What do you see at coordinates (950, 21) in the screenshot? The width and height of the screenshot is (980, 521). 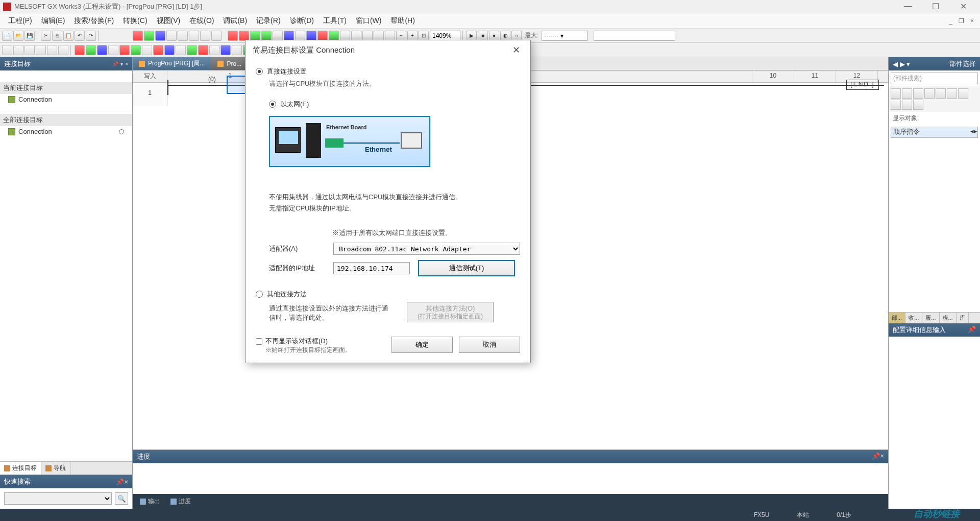 I see `mdi-min-icon: _` at bounding box center [950, 21].